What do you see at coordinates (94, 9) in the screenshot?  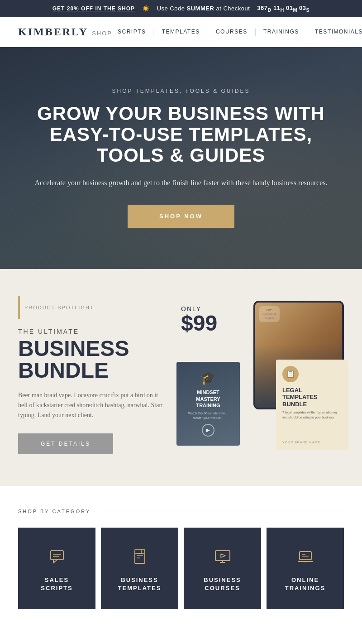 I see `promo-link: GET 20% OFF IN THE SHOP` at bounding box center [94, 9].